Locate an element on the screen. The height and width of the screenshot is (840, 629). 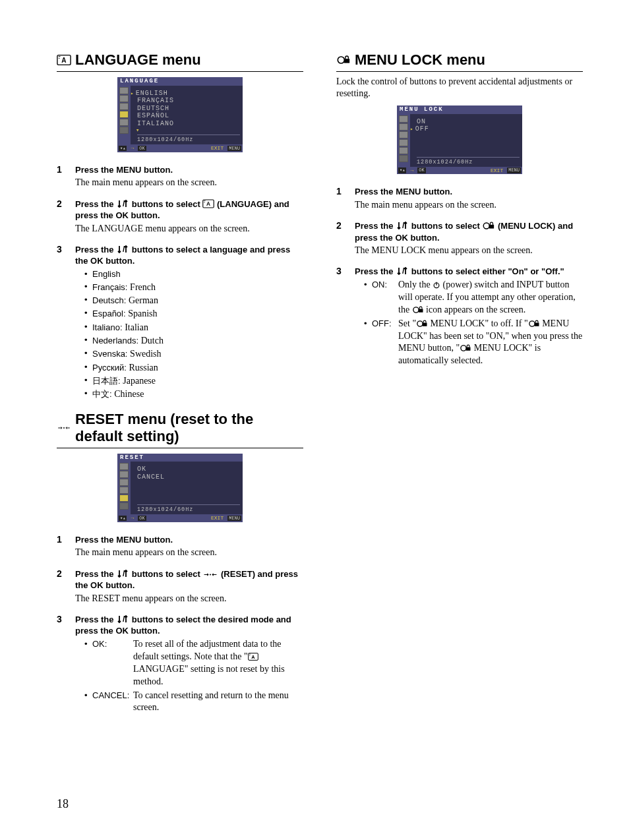
osd-item: DEUTSCH is located at coordinates (189, 109).